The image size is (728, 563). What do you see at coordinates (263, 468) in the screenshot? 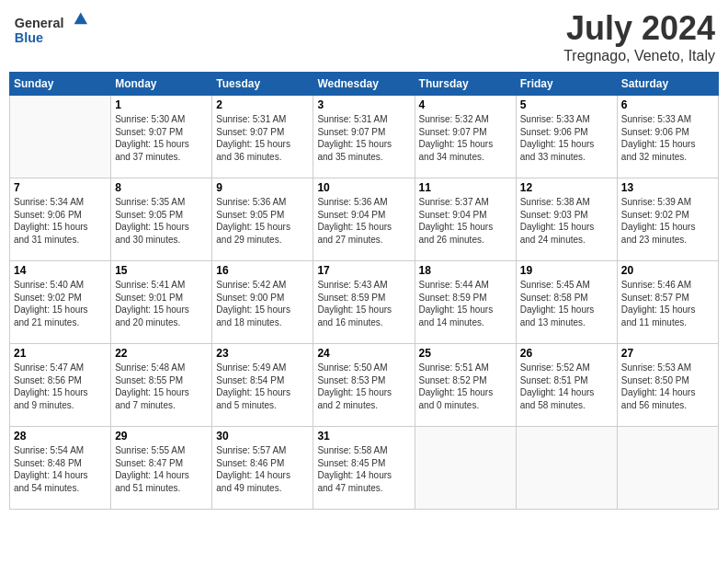
I see `calendar-cell: 30Sunrise: 5:57 AM Sunset: 8:46 PM Dayli…` at bounding box center [263, 468].